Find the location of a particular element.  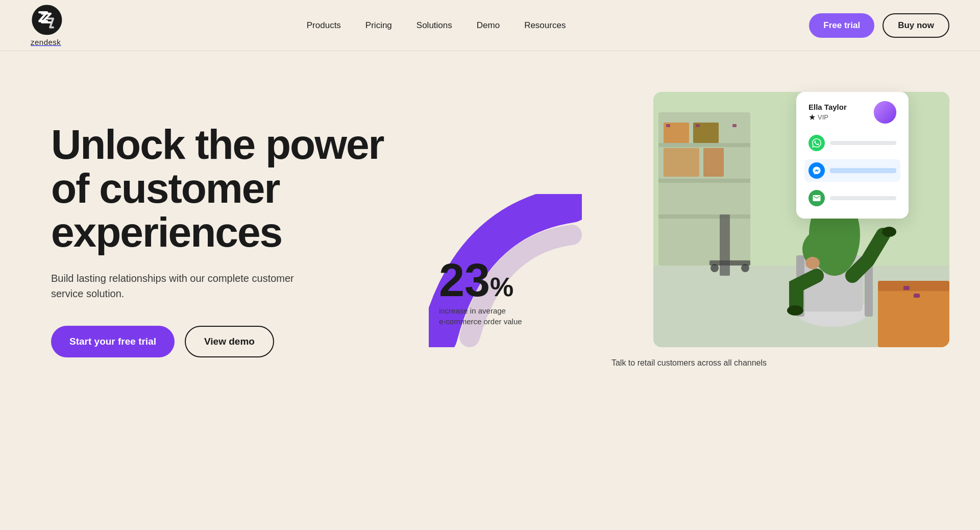

view-demo-button: View demo is located at coordinates (230, 342).